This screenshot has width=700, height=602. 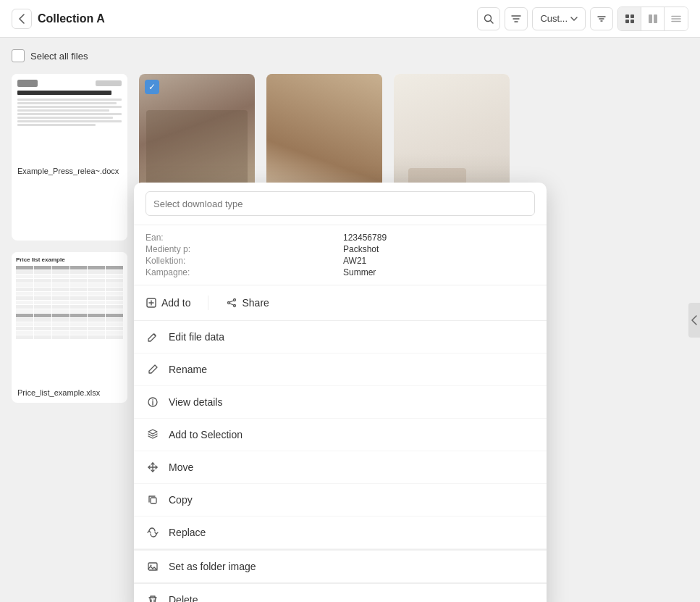 What do you see at coordinates (18, 56) in the screenshot?
I see `select-all-checkbox` at bounding box center [18, 56].